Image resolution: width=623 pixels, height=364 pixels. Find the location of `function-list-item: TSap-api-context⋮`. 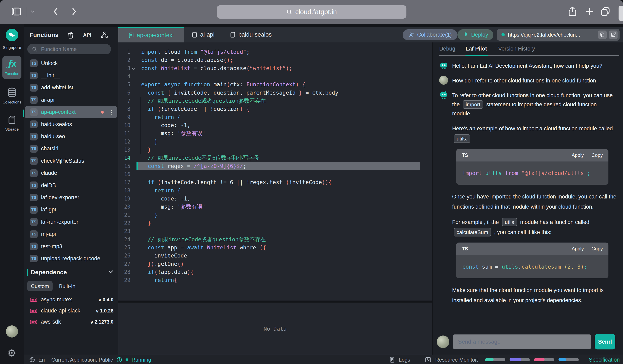

function-list-item: TSap-api-context⋮ is located at coordinates (71, 112).